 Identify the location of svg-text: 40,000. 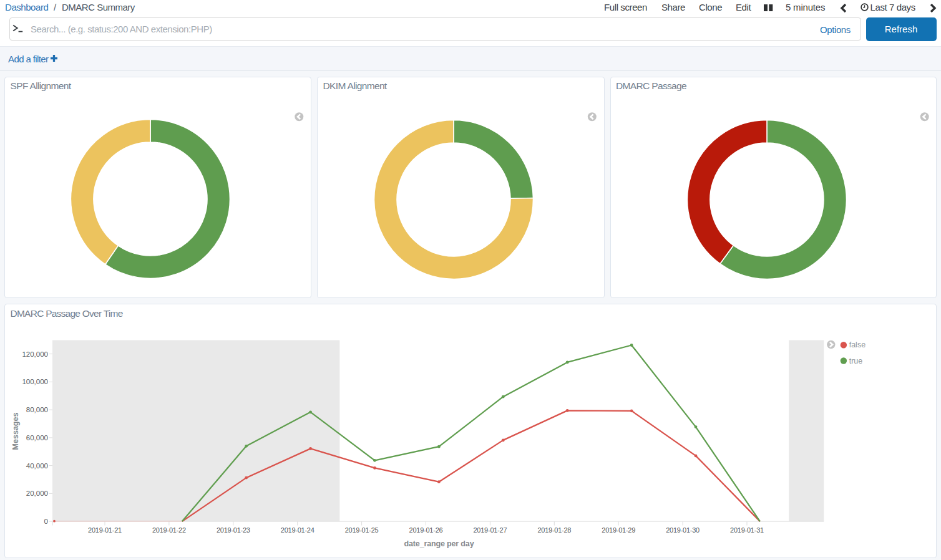
(37, 465).